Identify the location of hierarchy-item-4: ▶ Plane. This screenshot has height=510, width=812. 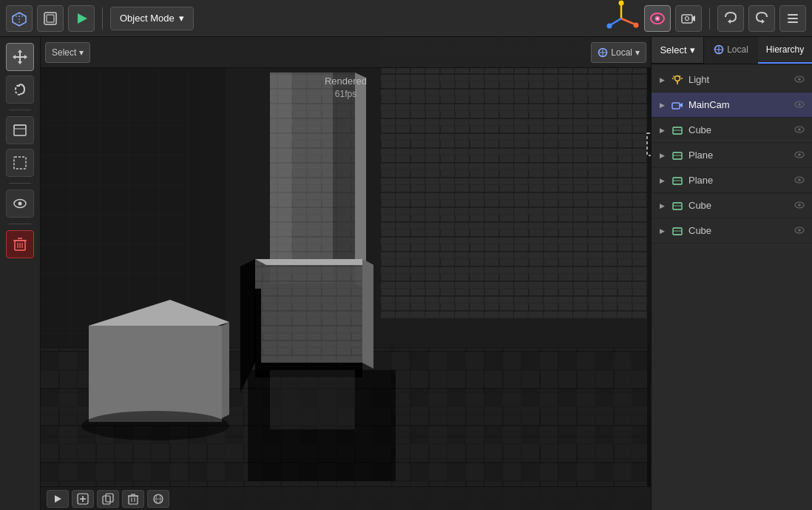
(732, 181).